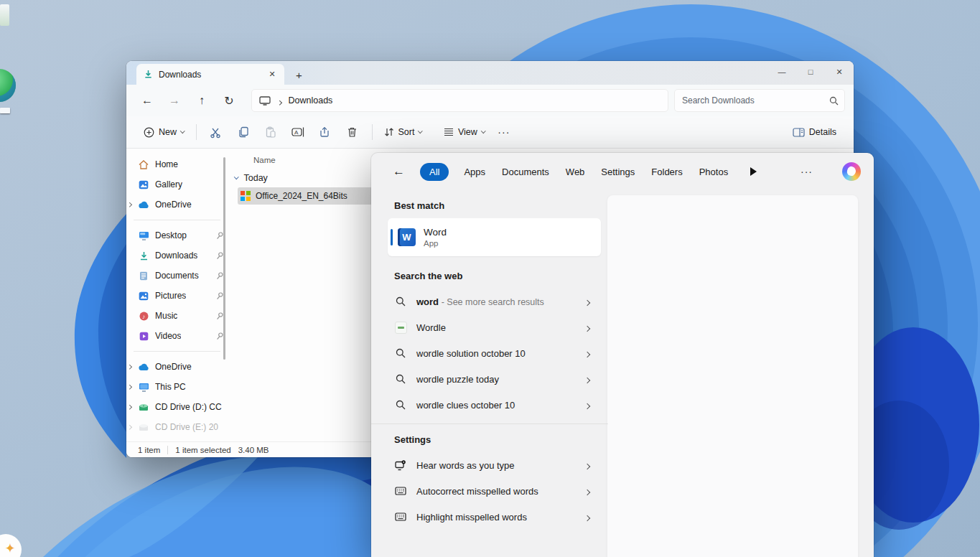 Image resolution: width=980 pixels, height=557 pixels. What do you see at coordinates (177, 205) in the screenshot?
I see `sidebar-item-onedrive: OneDrive` at bounding box center [177, 205].